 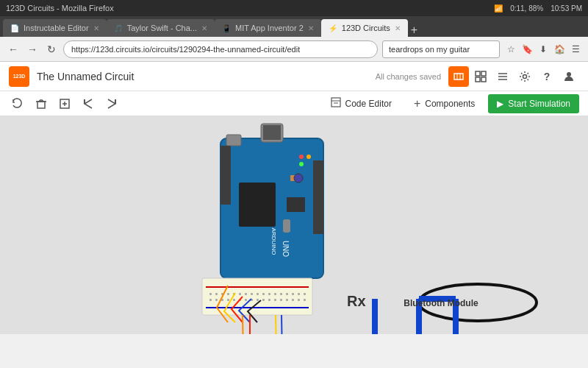 I want to click on toolbar: Code Editor + Components ▶ Start Simulat…, so click(x=294, y=104).